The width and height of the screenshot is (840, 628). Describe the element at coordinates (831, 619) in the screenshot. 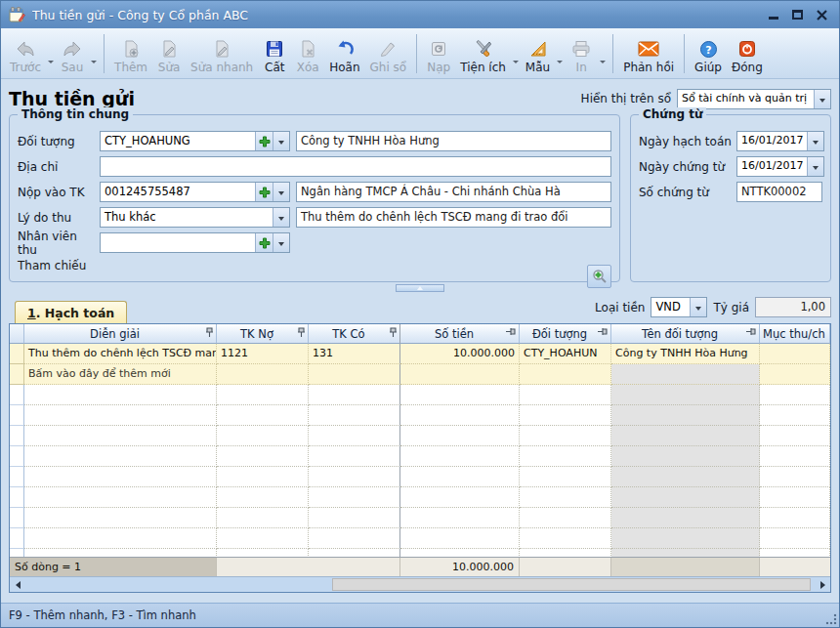

I see `resize-grip` at that location.